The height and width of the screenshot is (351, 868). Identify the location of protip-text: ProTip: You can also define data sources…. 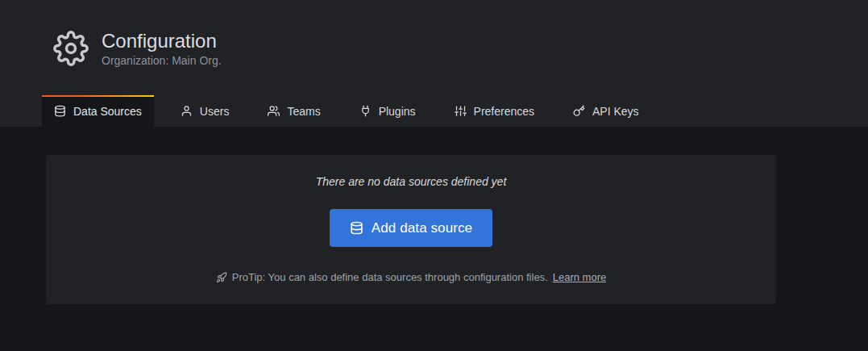
(390, 278).